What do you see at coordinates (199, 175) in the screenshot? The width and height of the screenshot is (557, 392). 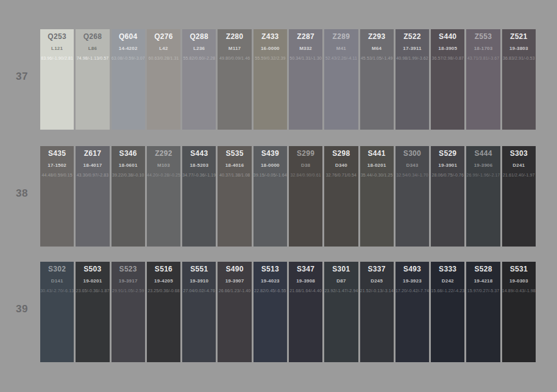 I see `swatch-lab-values: 34.77/-0.36/-1.19` at bounding box center [199, 175].